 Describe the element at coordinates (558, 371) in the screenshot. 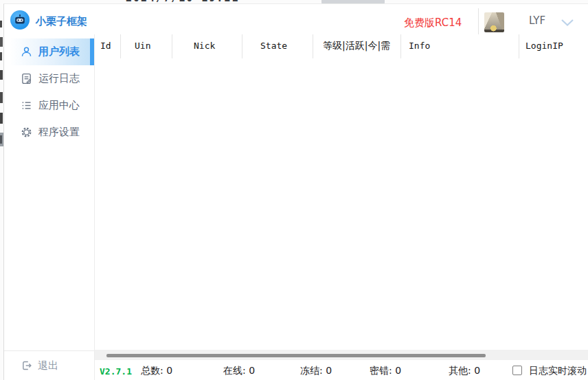

I see `log-autoscroll-label: 日志实时滚动` at that location.